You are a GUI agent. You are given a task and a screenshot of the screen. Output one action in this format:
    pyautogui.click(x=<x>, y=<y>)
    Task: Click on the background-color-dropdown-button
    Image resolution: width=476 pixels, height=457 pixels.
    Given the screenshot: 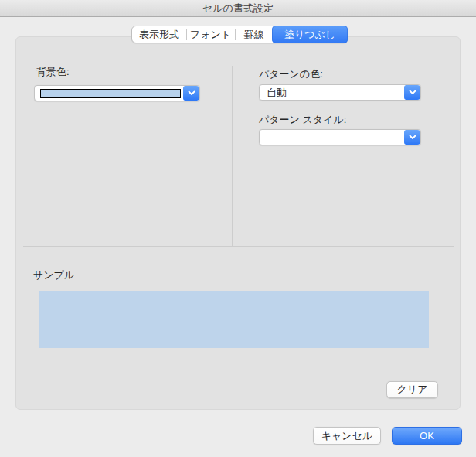 What is the action you would take?
    pyautogui.click(x=192, y=93)
    